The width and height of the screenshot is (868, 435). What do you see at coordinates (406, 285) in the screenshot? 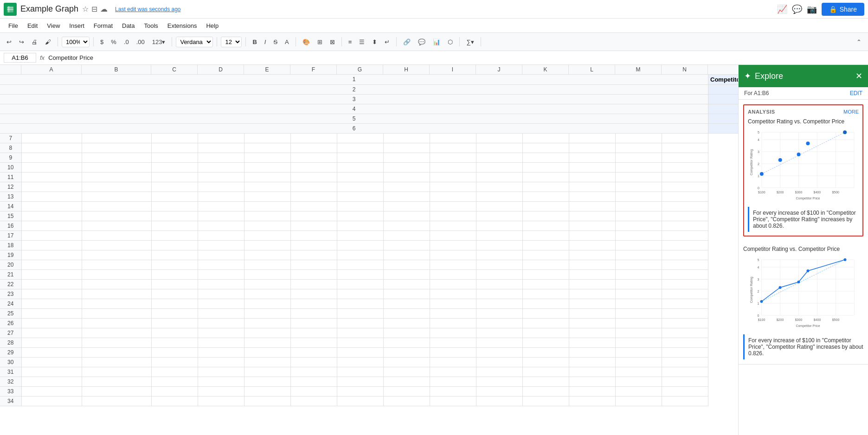
I see `cell-h22` at bounding box center [406, 285].